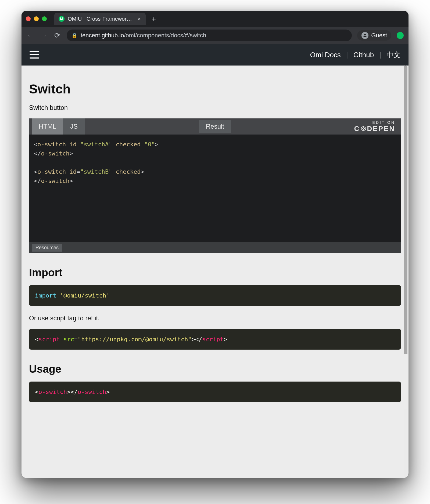 The height and width of the screenshot is (504, 430). What do you see at coordinates (101, 19) in the screenshot?
I see `tab-title: OMIU - Cross-Frameworks UI F` at bounding box center [101, 19].